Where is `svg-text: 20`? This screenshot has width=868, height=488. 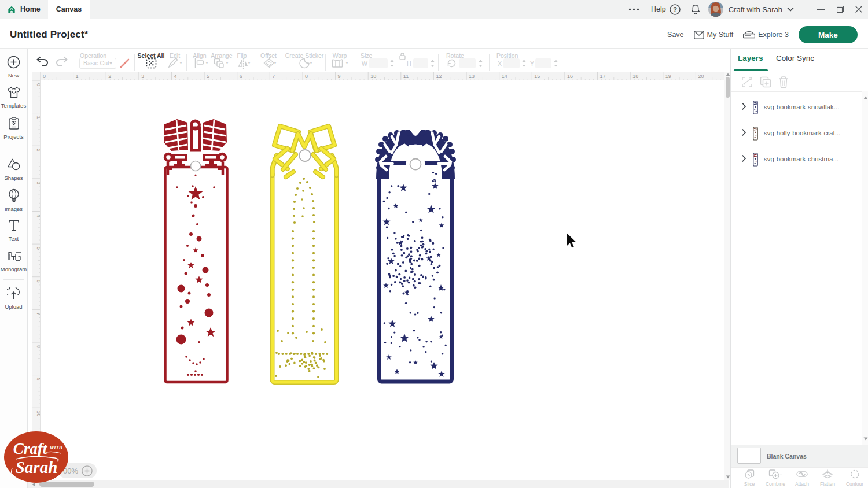 svg-text: 20 is located at coordinates (701, 76).